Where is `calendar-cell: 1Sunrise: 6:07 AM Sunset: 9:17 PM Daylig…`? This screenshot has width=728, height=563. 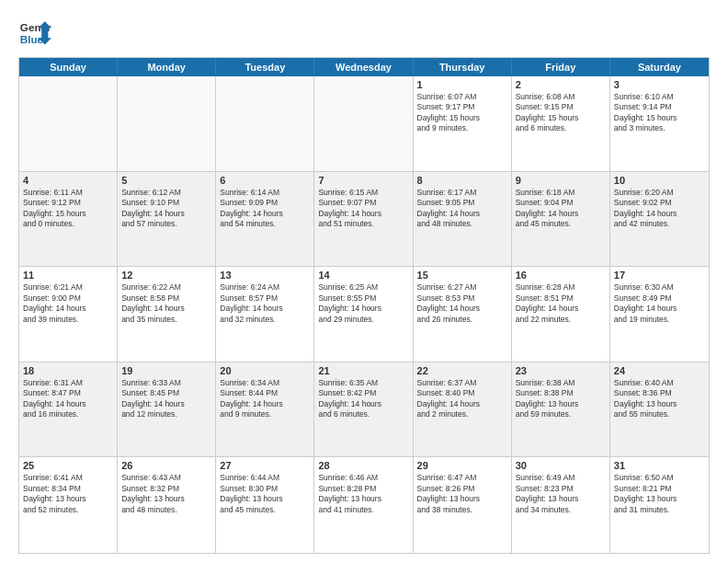 calendar-cell: 1Sunrise: 6:07 AM Sunset: 9:17 PM Daylig… is located at coordinates (463, 123).